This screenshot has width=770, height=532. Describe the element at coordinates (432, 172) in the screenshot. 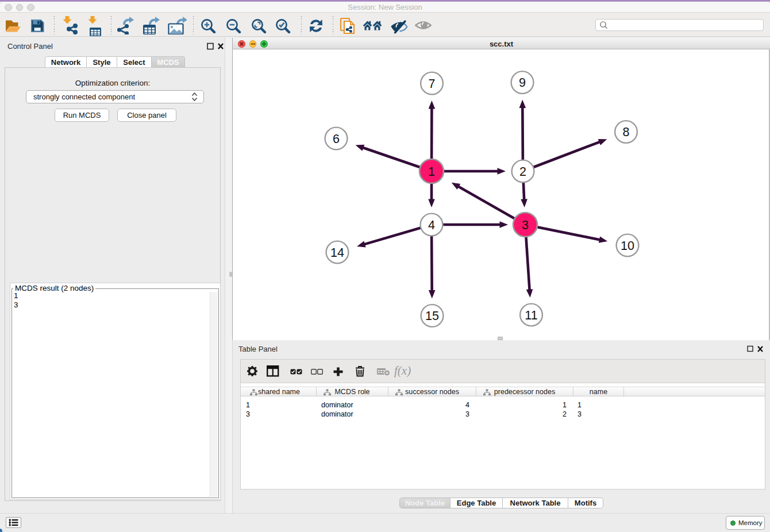

I see `svg-text: 1` at that location.